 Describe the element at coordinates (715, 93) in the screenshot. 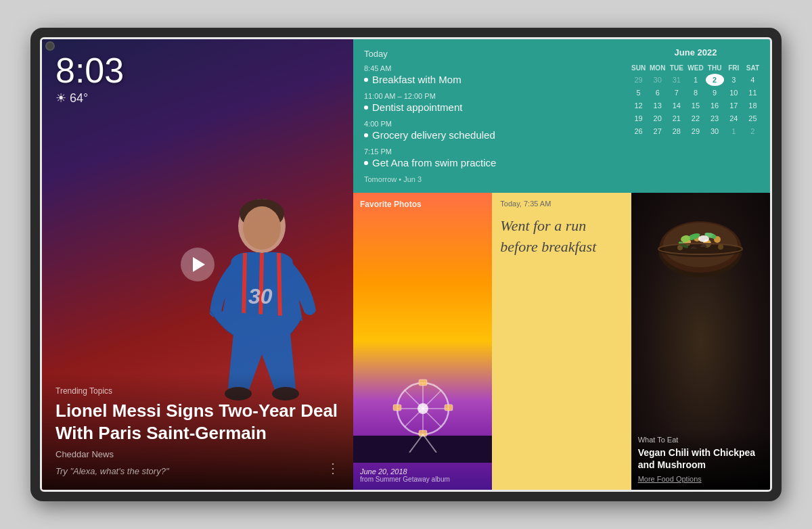

I see `cal-day: 9` at that location.